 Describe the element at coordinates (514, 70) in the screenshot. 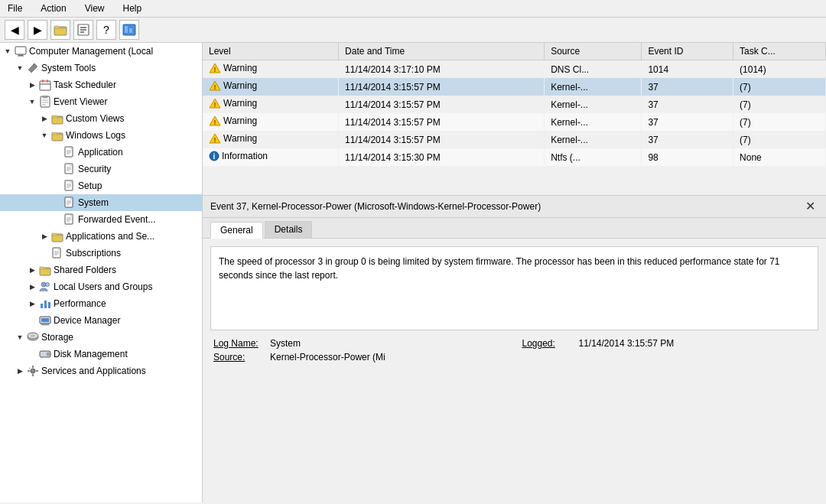

I see `table-row: !Warning11/14/2014 3:17:10 PMDNS Cl...10…` at that location.